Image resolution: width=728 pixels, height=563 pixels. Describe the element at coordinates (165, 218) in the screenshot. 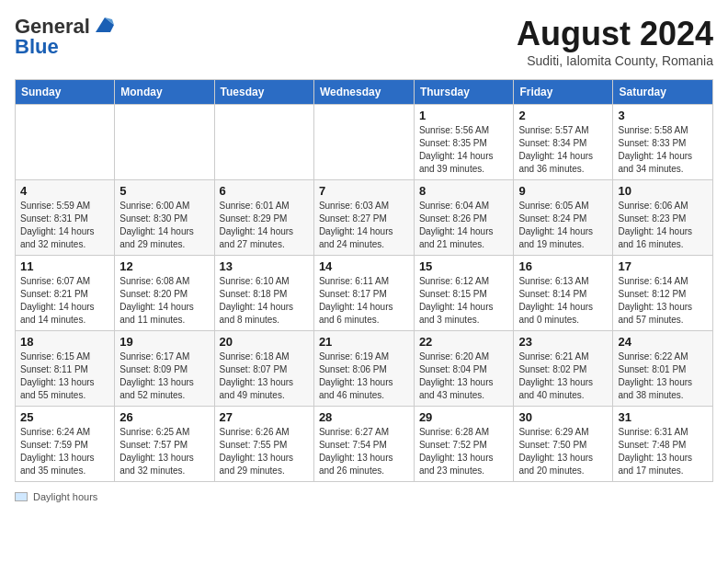

I see `calendar-cell: 5Sunrise: 6:00 AM Sunset: 8:30 PM Daylig…` at that location.